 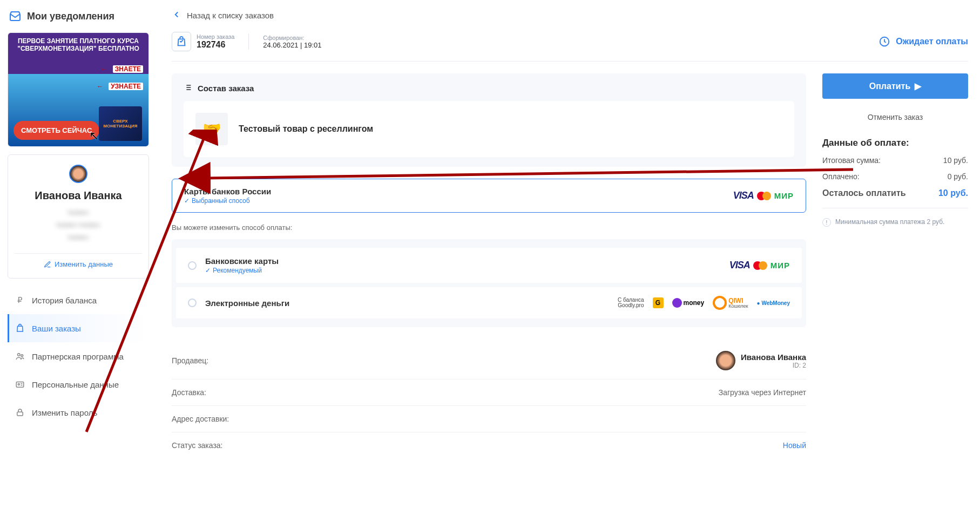 I want to click on edit-profile-link: Изменить данные, so click(x=78, y=265).